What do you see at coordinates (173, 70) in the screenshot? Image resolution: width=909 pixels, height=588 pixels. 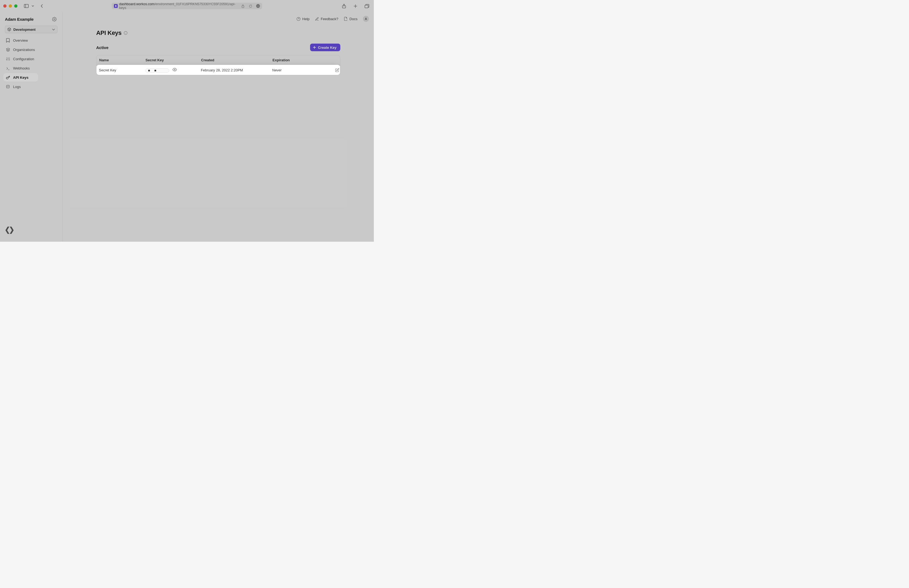 I see `cell-secret` at bounding box center [173, 70].